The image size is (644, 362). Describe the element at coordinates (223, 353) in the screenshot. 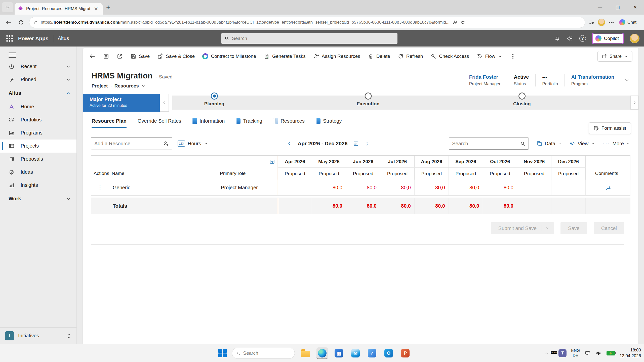

I see `windows-start-icon` at that location.